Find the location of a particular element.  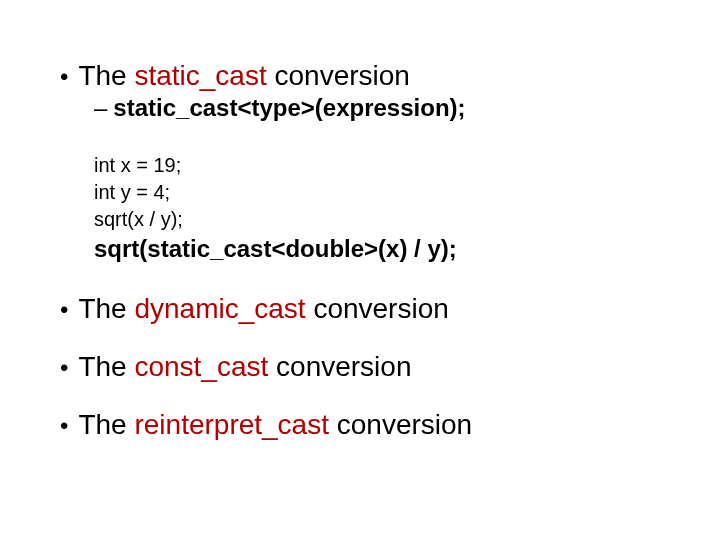

bullet-highlight: dynamic_cast is located at coordinates (220, 308).